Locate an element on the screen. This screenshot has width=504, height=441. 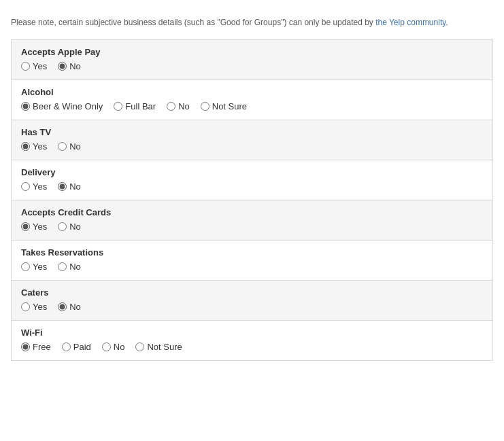
radio-label-accepts-apple-pay-yes: Yes is located at coordinates (39, 67).